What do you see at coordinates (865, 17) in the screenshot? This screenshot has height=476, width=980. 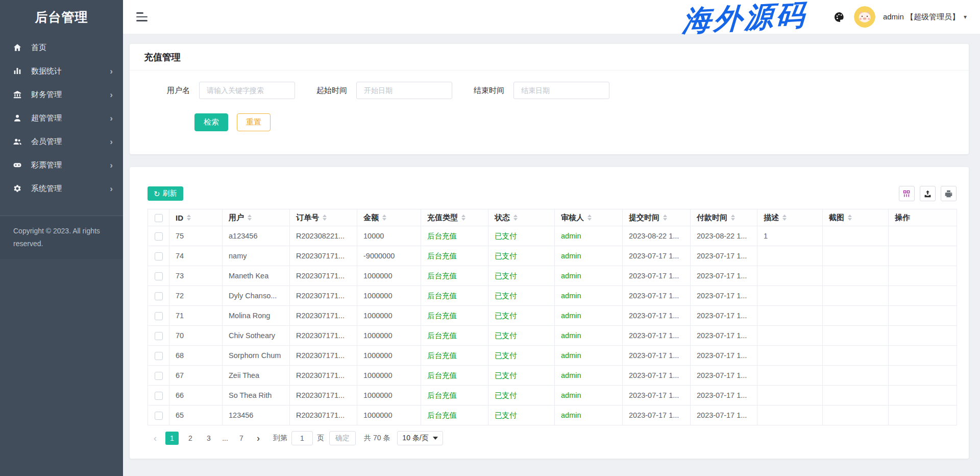 I see `avatar` at bounding box center [865, 17].